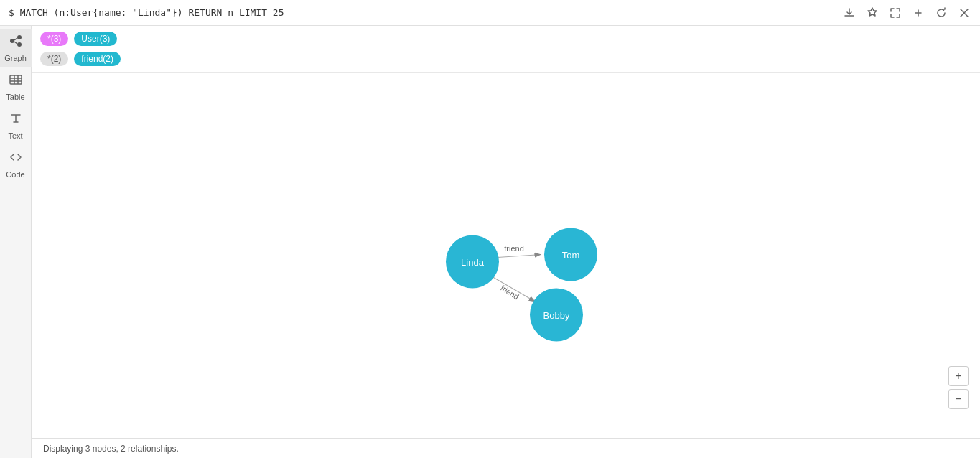 The width and height of the screenshot is (980, 458). I want to click on zoom-out-button: −, so click(958, 399).